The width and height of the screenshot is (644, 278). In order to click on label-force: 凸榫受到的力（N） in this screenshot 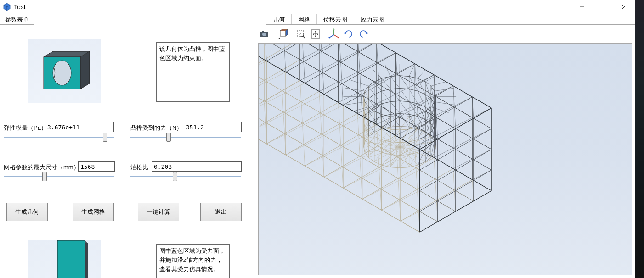, I will do `click(156, 128)`.